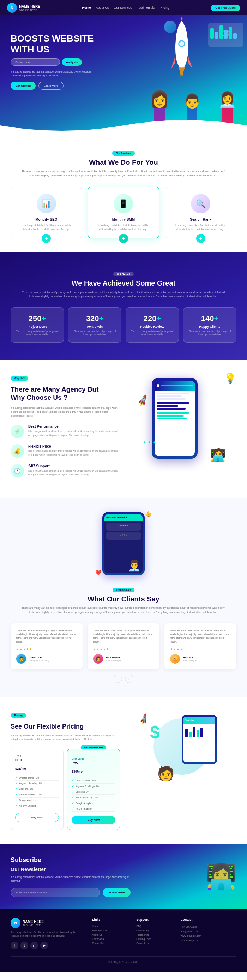  I want to click on testimonial-text-3: There are many variations of passages of…, so click(200, 636).